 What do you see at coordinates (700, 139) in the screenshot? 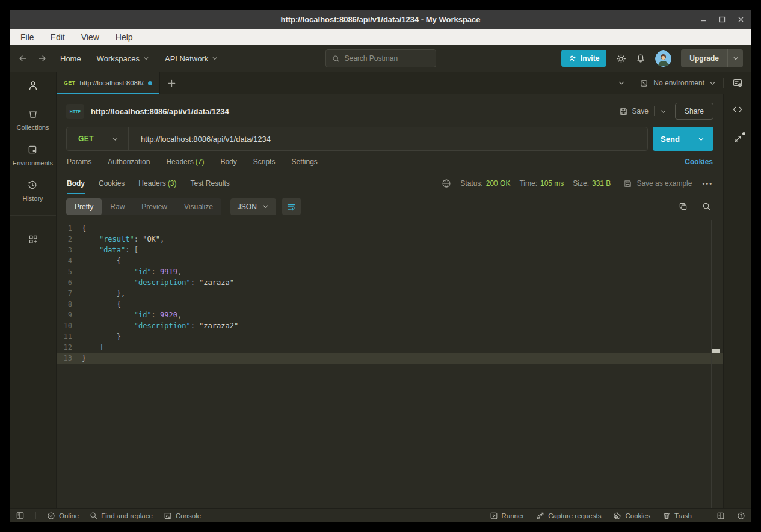
I see `send-options-chevron-icon` at bounding box center [700, 139].